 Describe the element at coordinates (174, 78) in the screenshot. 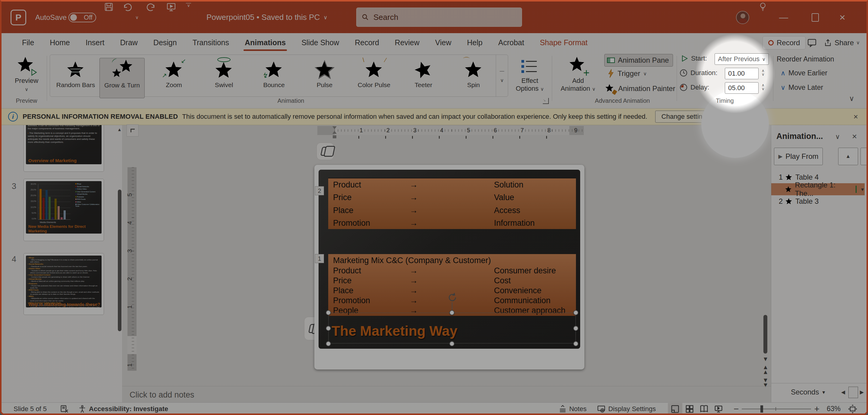

I see `gallery-zoom: ↙ ↗ Zoom` at that location.